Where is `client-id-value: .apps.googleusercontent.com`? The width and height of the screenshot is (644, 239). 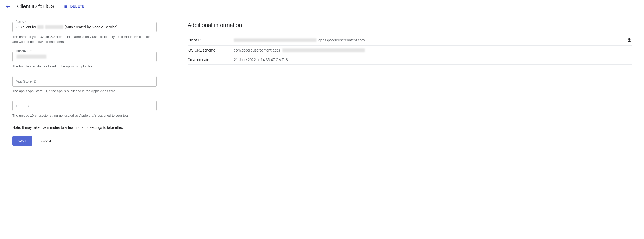
client-id-value: .apps.googleusercontent.com is located at coordinates (433, 40).